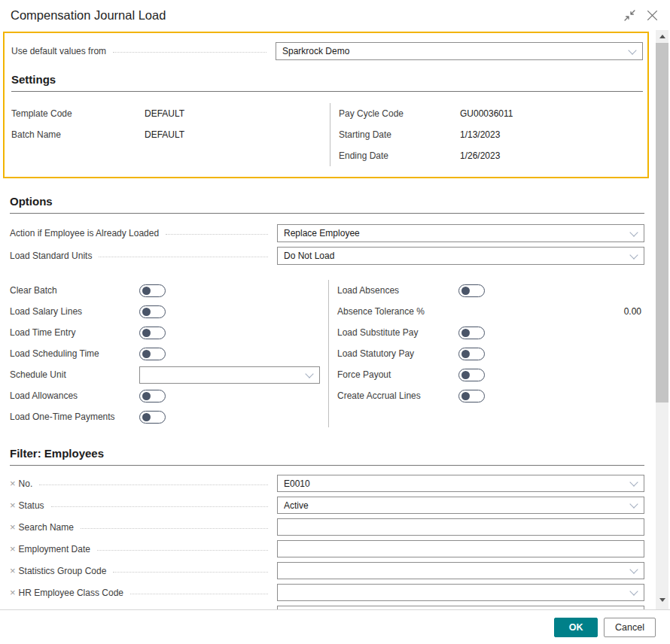  Describe the element at coordinates (551, 311) in the screenshot. I see `absence-tolerance-value: 0.00` at that location.